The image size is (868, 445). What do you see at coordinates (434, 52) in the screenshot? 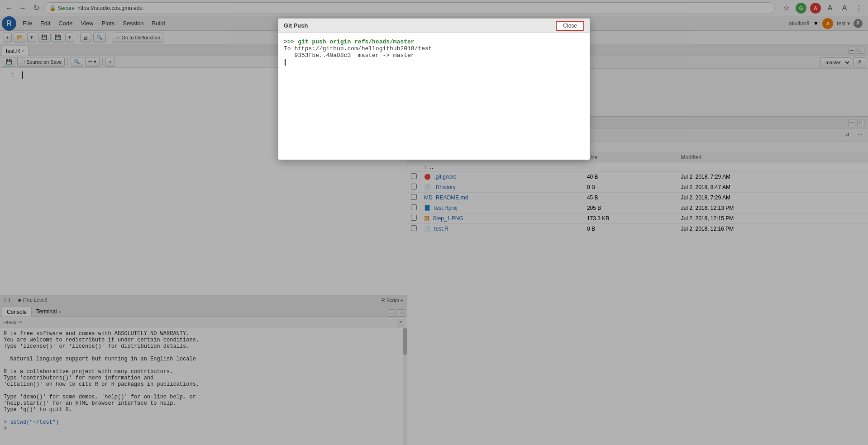
I see `git-cmd-output: >>> git push origin refs/heads/master To…` at bounding box center [434, 52].